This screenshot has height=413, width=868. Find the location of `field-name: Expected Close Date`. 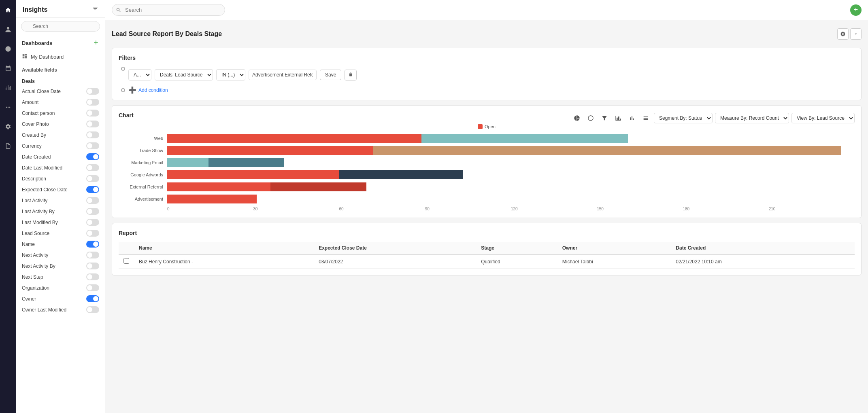

field-name: Expected Close Date is located at coordinates (45, 190).